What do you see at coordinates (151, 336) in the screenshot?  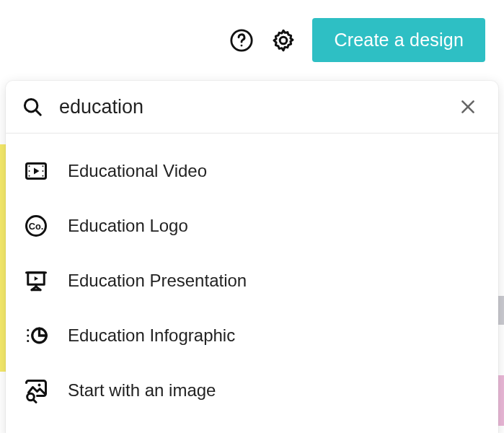 I see `suggestion-label: Education Infographic` at bounding box center [151, 336].